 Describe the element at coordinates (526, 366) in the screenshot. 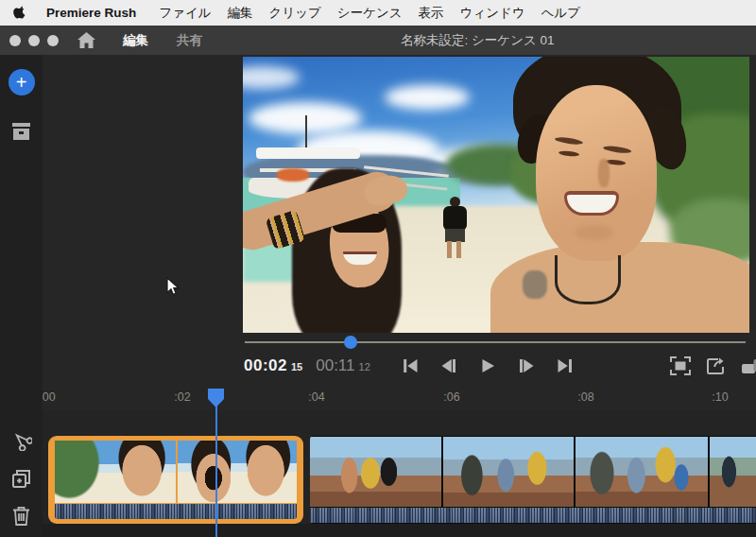

I see `next-frame-icon` at that location.